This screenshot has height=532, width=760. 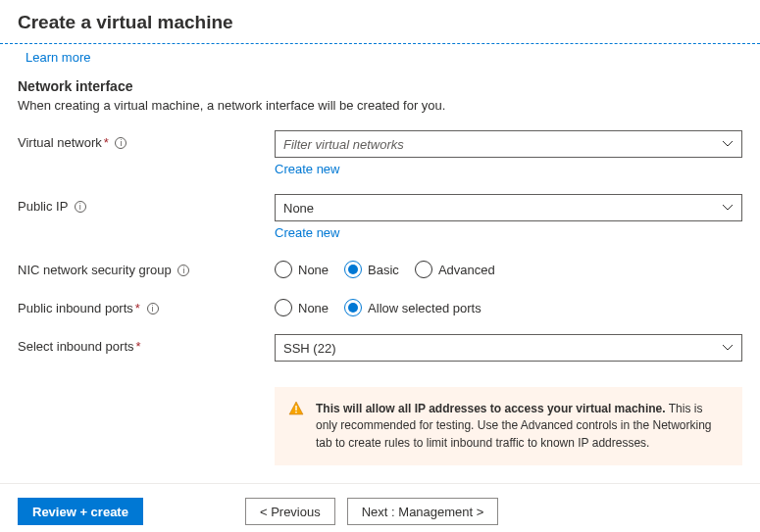 What do you see at coordinates (290, 511) in the screenshot?
I see `previous-button: < Previous` at bounding box center [290, 511].